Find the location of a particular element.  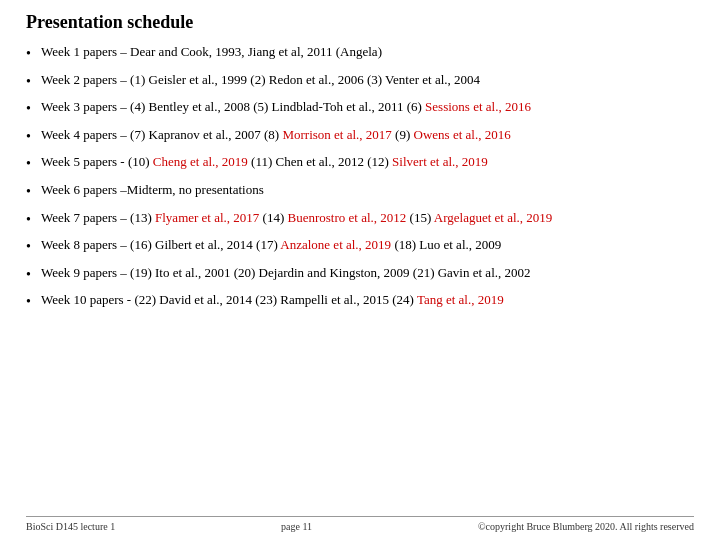

list-item-text: Week 2 papers – (1) Geisler et al., 1999… is located at coordinates (368, 80).